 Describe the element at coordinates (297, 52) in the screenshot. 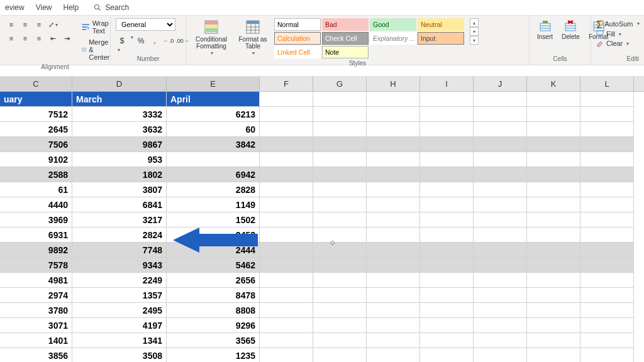

I see `style-linked-cell: Linked Cell` at that location.